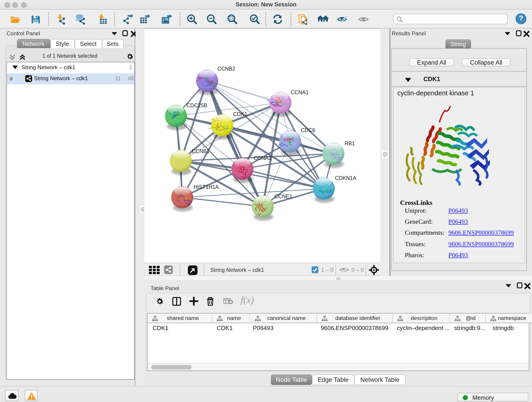 This screenshot has width=532, height=402. I want to click on svg-text: HIST1H1A, so click(206, 187).